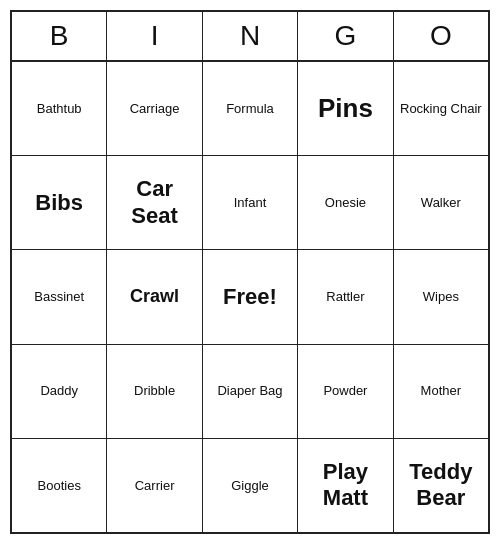 Image resolution: width=500 pixels, height=544 pixels. I want to click on cell-text-4-1: Carrier, so click(155, 486).